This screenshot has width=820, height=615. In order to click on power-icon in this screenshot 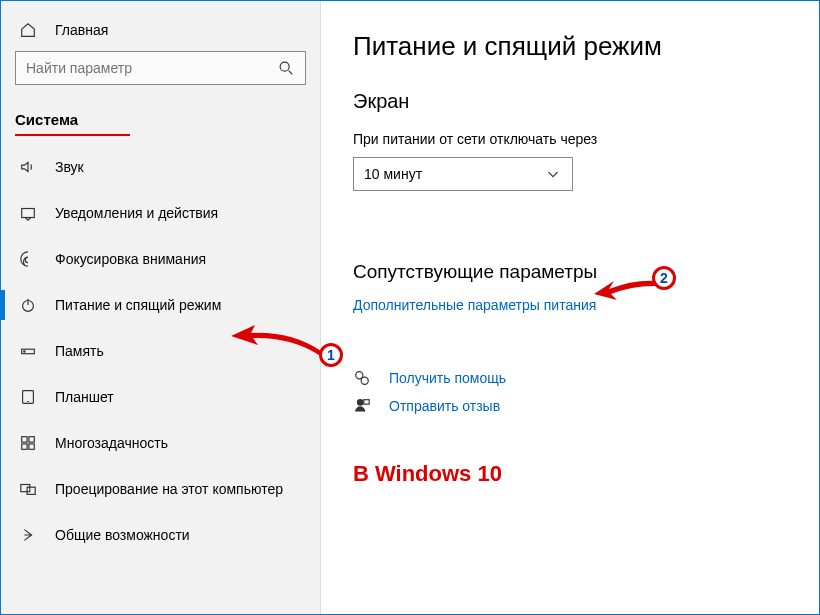, I will do `click(28, 305)`.